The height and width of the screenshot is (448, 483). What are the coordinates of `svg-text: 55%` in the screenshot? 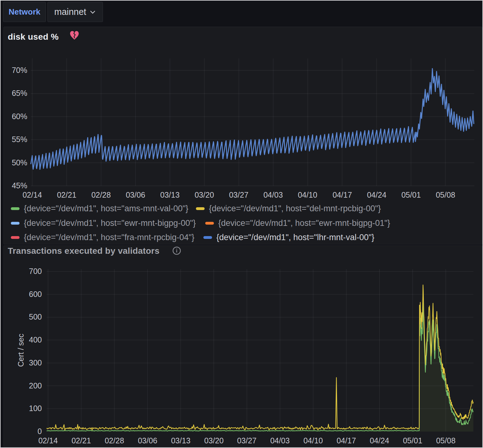 It's located at (20, 139).